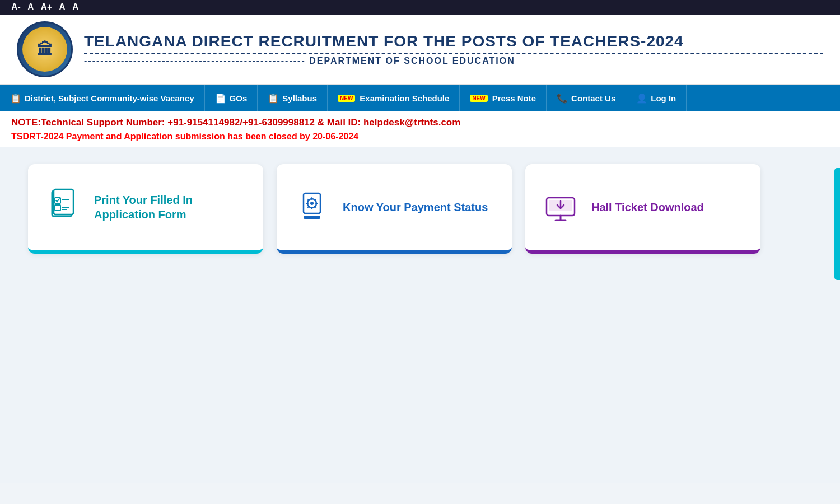  I want to click on main-nav: 📋 District, Subject Community-wise Vacan…, so click(420, 99).